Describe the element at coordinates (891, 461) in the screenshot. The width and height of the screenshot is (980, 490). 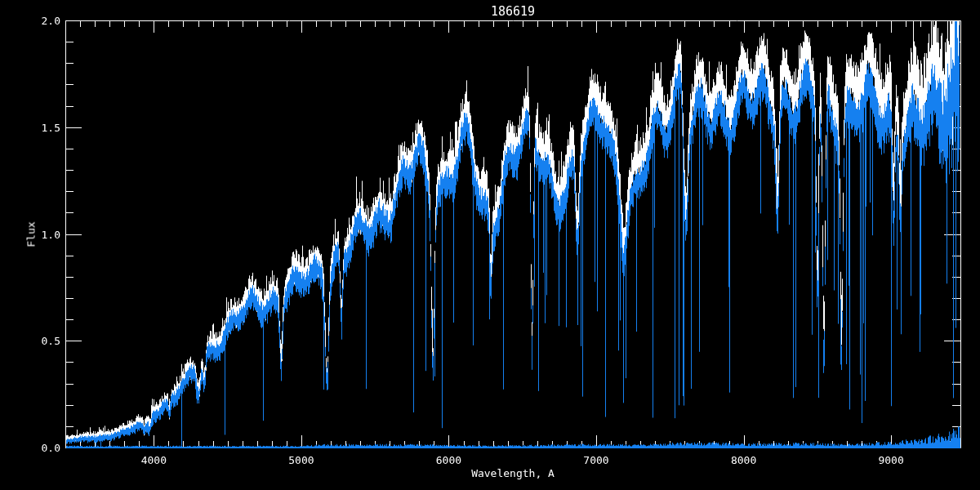
I see `x-tick-label: 9000` at that location.